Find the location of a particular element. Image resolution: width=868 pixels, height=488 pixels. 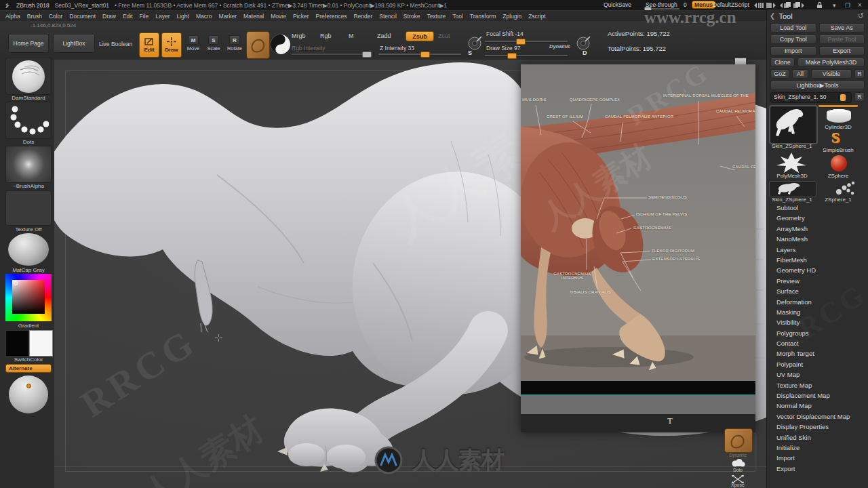

tool-panel-section: Normal Map is located at coordinates (818, 405).